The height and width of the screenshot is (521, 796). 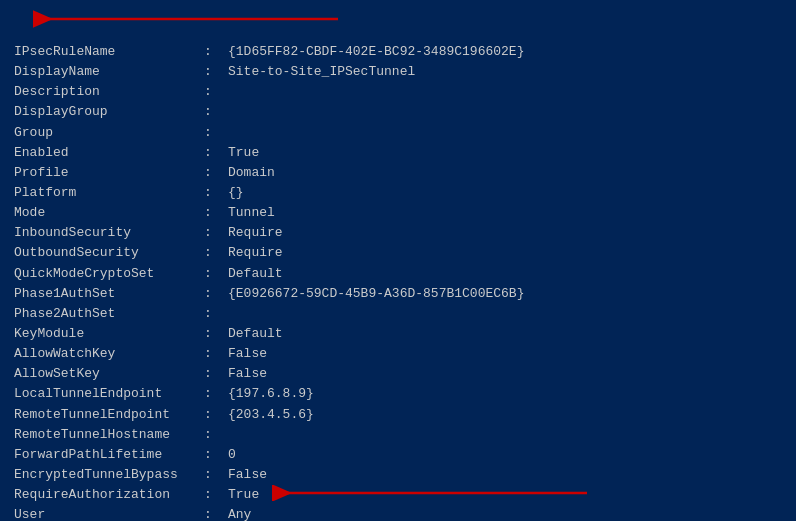 I want to click on table-row: Profile :Domain, so click(x=398, y=173).